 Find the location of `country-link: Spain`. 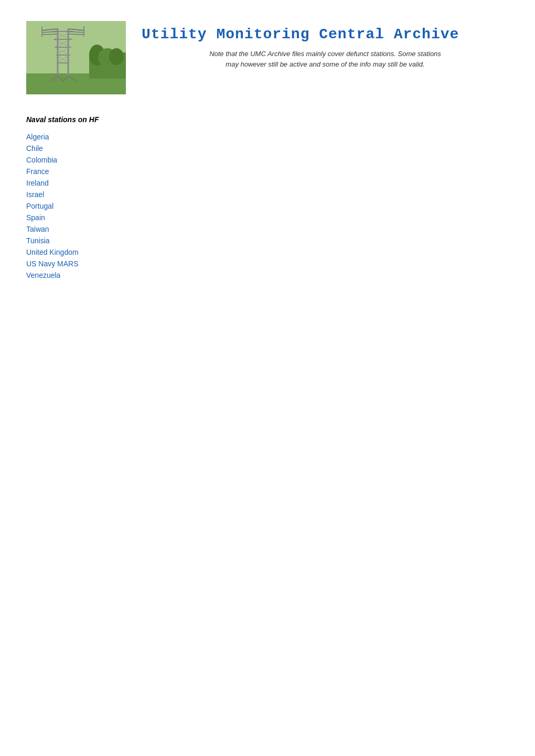

country-link: Spain is located at coordinates (36, 218).